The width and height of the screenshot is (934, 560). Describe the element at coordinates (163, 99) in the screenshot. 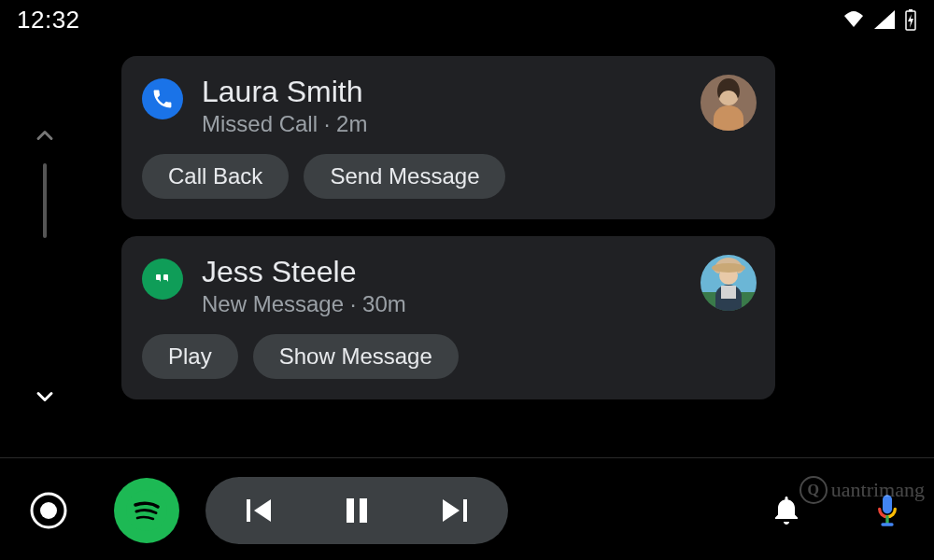

I see `phone-icon` at that location.